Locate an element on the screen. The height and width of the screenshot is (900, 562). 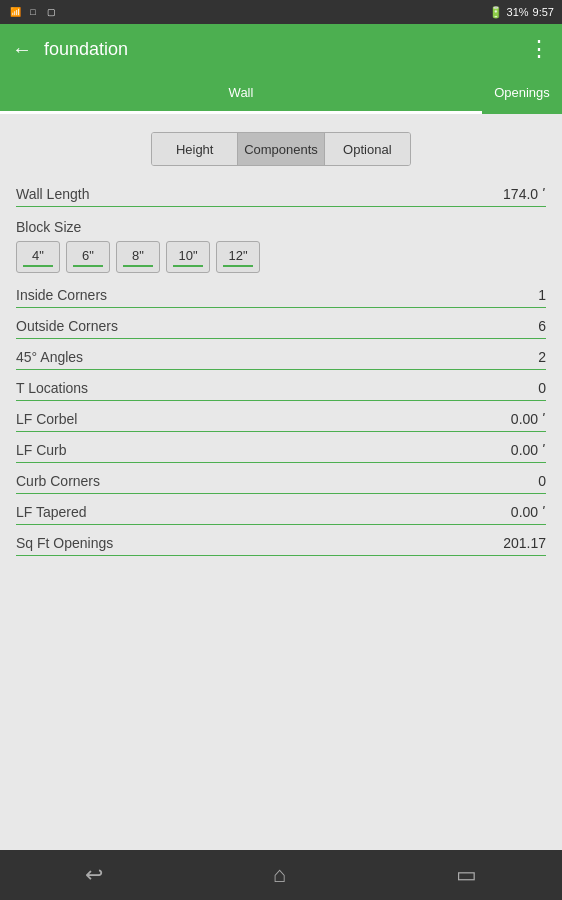
tab-wall: Wall is located at coordinates (241, 94).